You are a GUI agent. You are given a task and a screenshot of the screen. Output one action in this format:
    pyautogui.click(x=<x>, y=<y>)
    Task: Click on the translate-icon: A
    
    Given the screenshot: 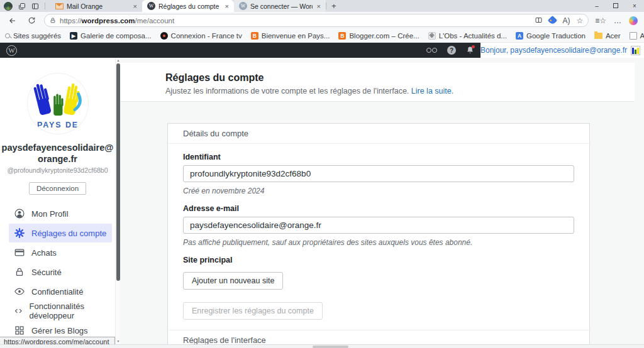 What is the action you would take?
    pyautogui.click(x=519, y=36)
    